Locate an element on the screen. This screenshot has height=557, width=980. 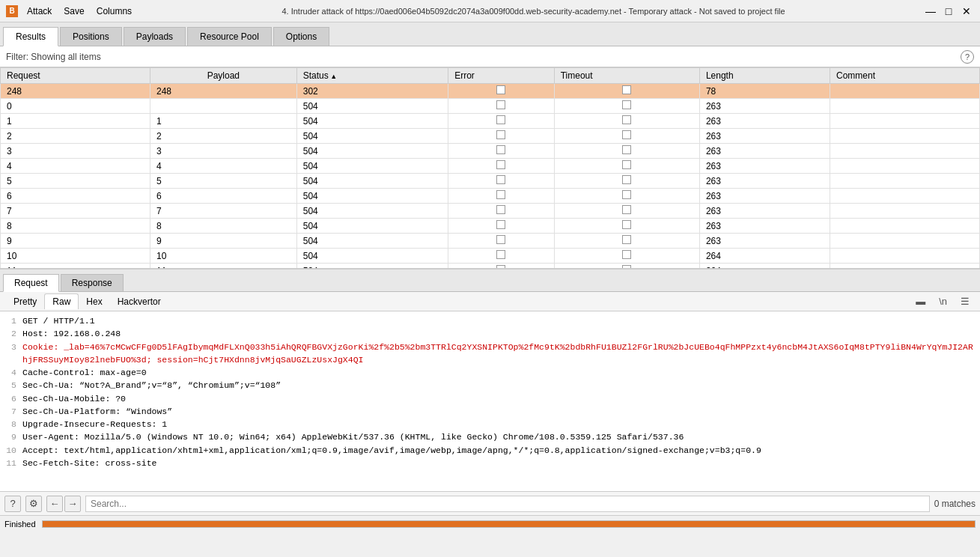
table-row: 1010504264 is located at coordinates (490, 256).